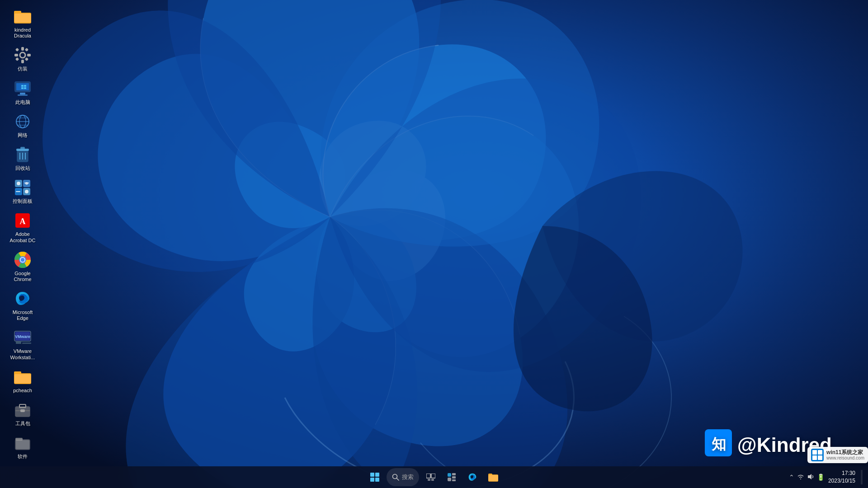 Image resolution: width=868 pixels, height=488 pixels. I want to click on desktop-icon-label: 网络, so click(23, 136).